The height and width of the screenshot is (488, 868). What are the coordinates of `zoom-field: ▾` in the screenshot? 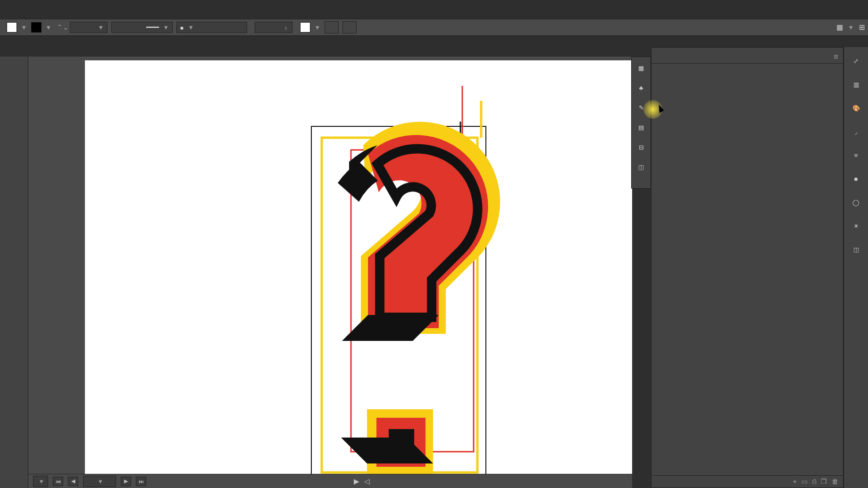 It's located at (41, 481).